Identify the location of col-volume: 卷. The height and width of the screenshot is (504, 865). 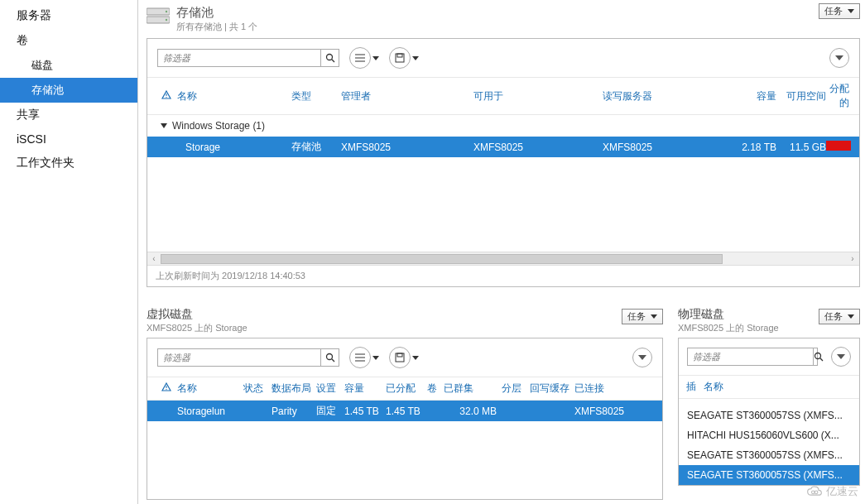
(435, 389).